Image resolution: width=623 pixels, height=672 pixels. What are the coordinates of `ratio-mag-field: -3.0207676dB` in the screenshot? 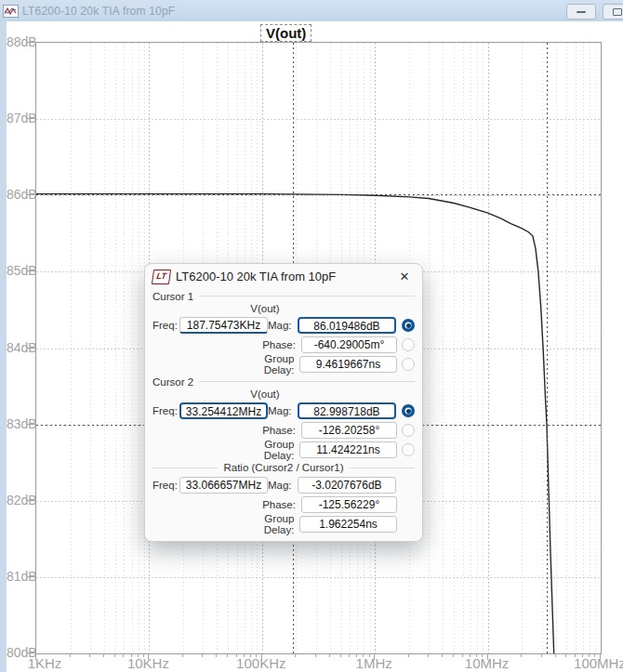 It's located at (348, 485).